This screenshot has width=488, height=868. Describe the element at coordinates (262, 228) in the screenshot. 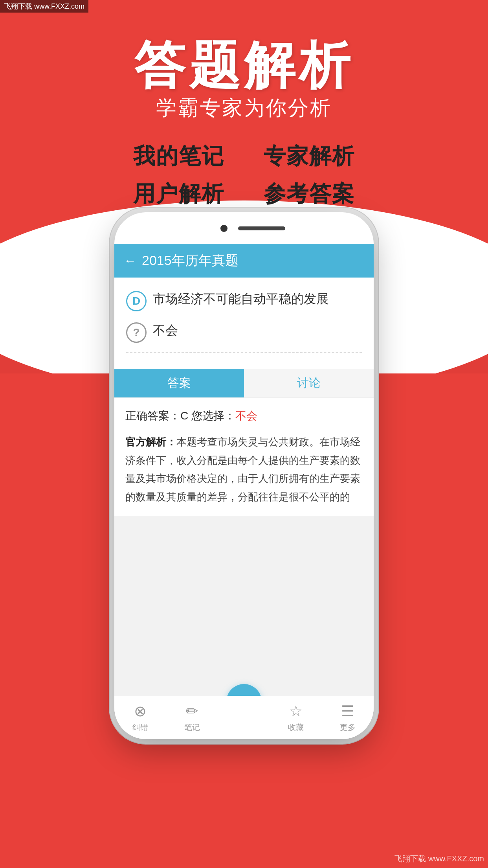

I see `phone-speaker` at that location.